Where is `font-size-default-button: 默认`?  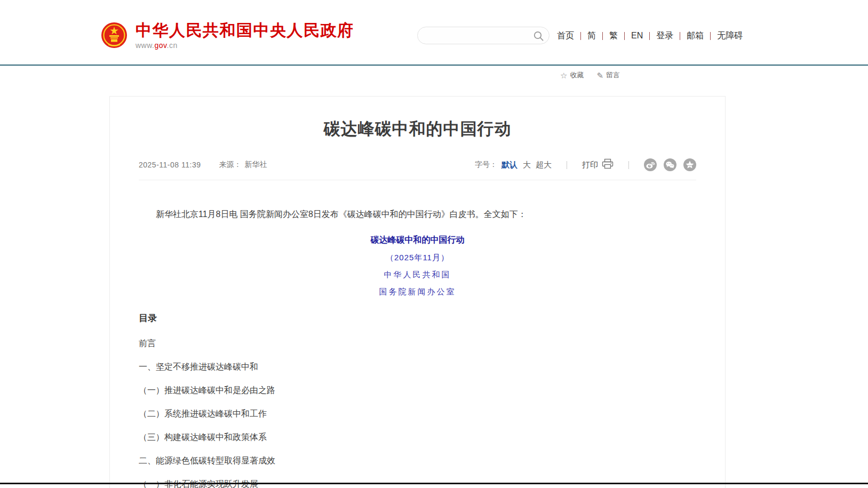 font-size-default-button: 默认 is located at coordinates (509, 165).